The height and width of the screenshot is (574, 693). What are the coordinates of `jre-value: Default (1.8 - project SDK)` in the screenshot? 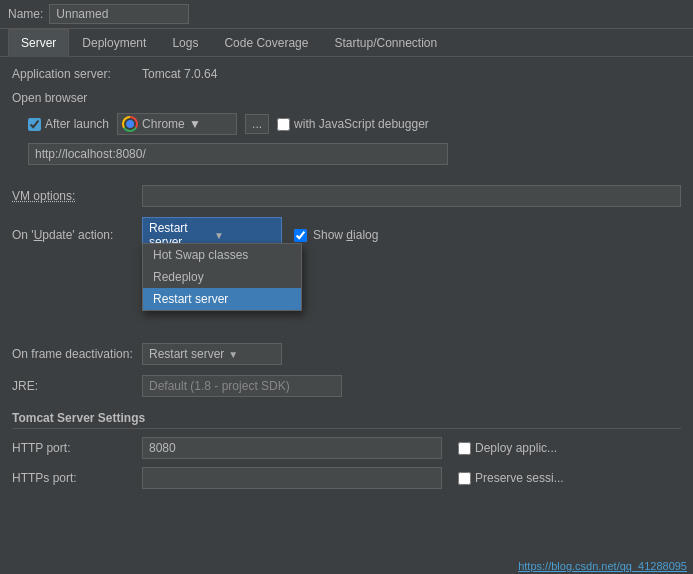 It's located at (220, 386).